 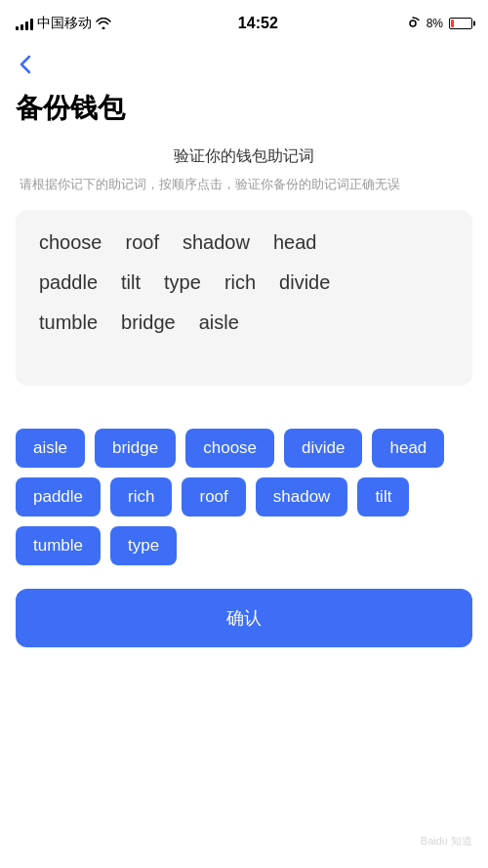 I want to click on hotspot-icon, so click(x=413, y=23).